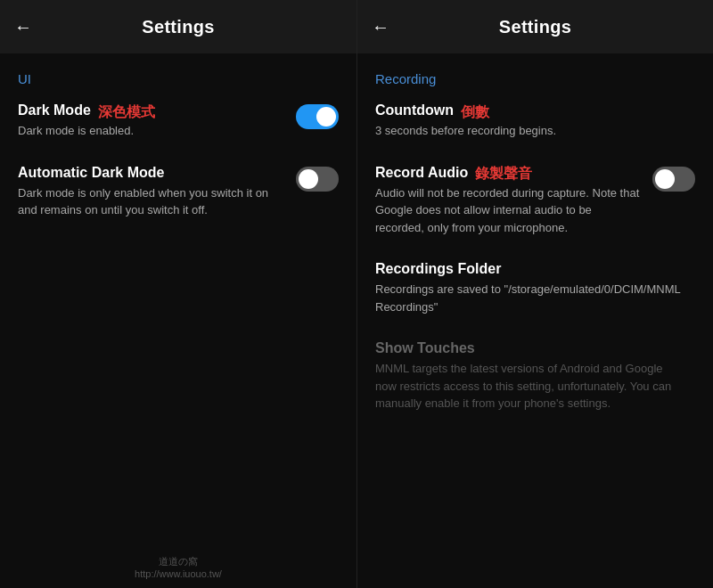  I want to click on recordings-folder-label-group: Recordings Folder Recordings are saved t…, so click(529, 289).